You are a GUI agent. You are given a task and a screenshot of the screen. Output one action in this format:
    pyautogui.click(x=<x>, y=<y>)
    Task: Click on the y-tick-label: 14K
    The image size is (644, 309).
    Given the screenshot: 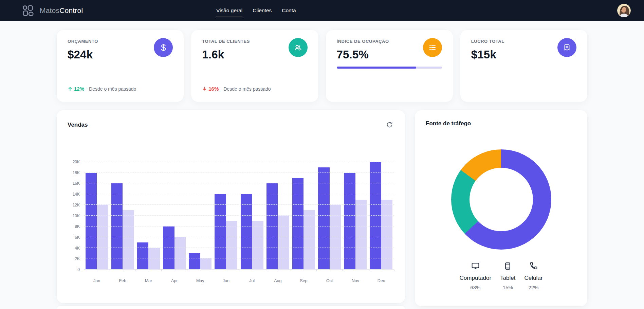 What is the action you would take?
    pyautogui.click(x=76, y=194)
    